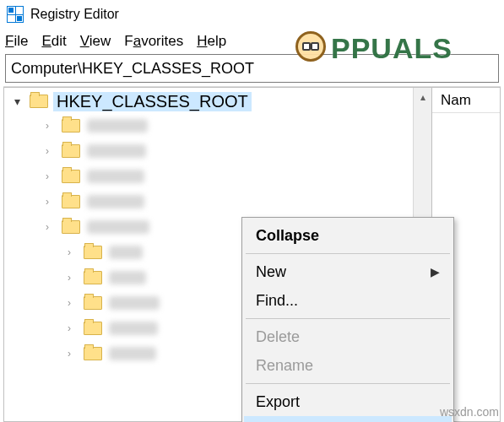  Describe the element at coordinates (348, 337) in the screenshot. I see `context-delete: Delete` at that location.